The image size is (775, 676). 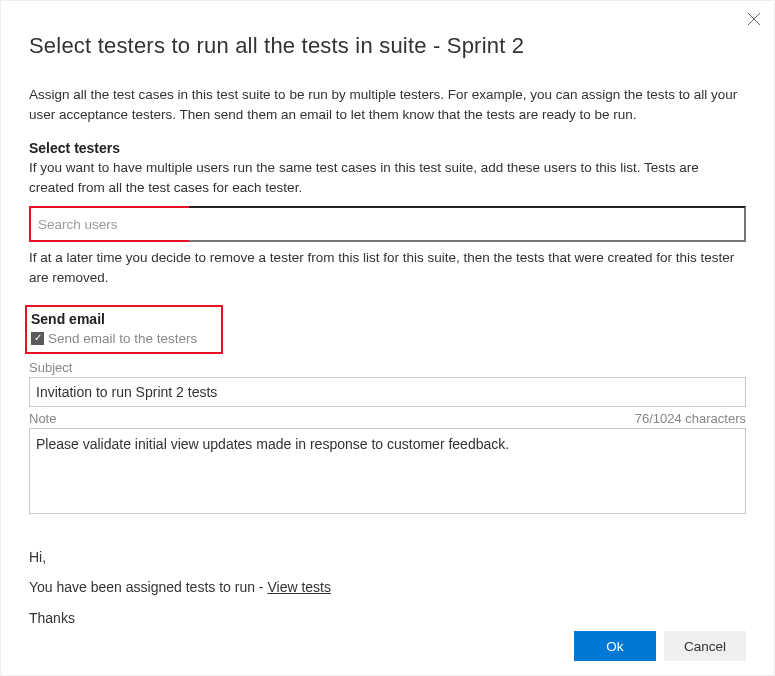 I want to click on cancel-button: Cancel, so click(x=705, y=646).